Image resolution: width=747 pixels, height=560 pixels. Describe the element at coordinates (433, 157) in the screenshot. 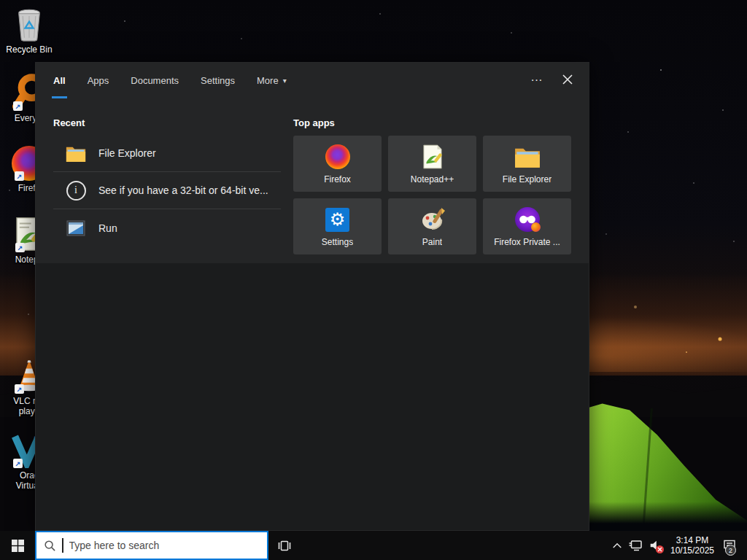

I see `notepadpp-icon` at that location.